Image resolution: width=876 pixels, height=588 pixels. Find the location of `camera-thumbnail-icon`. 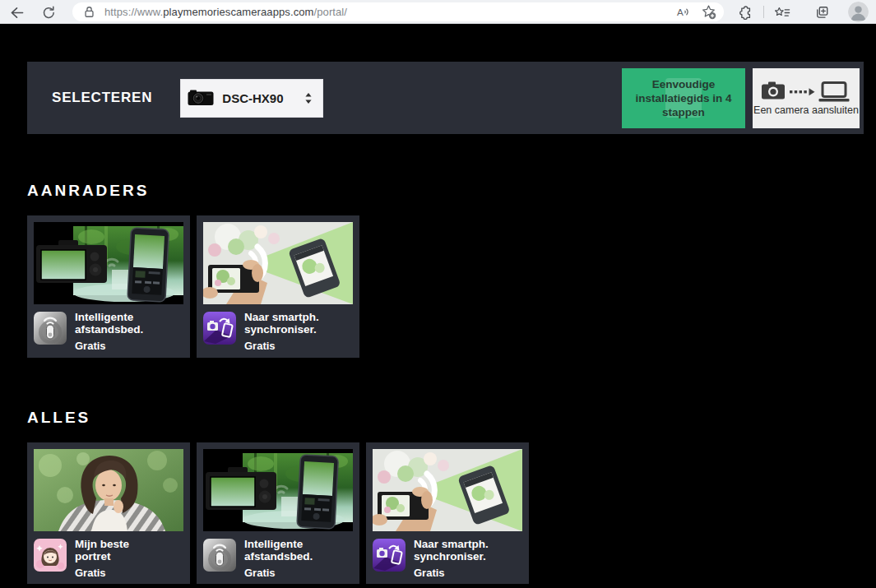

camera-thumbnail-icon is located at coordinates (201, 98).